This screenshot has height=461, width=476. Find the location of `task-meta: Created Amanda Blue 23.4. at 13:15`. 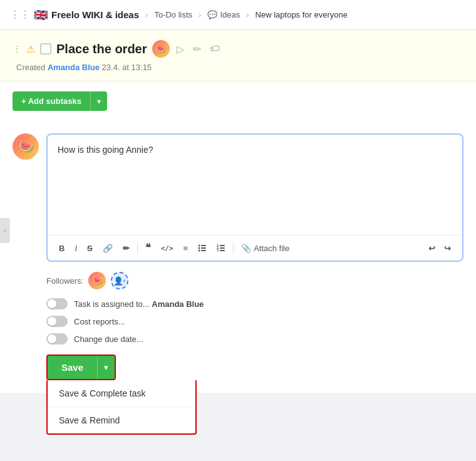

task-meta: Created Amanda Blue 23.4. at 13:15 is located at coordinates (240, 68).